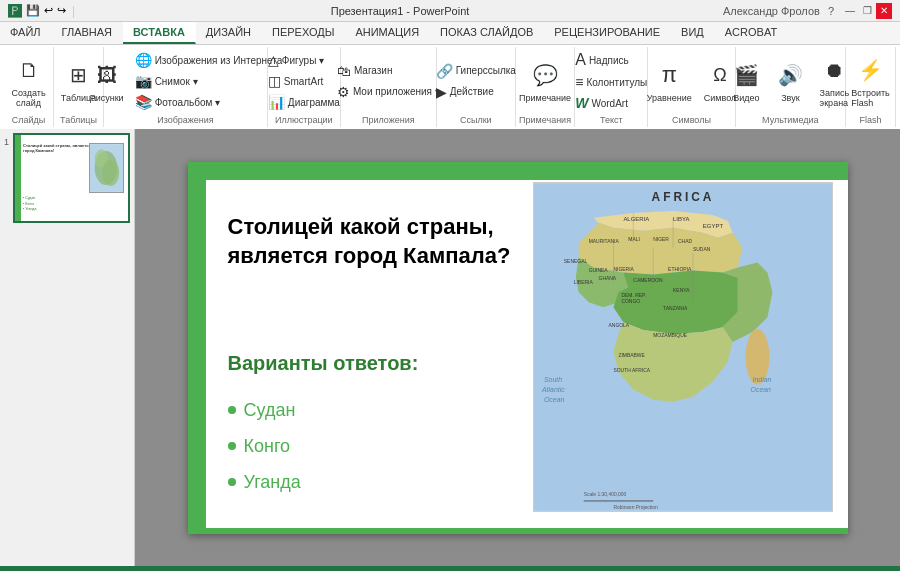 The image size is (900, 571). I want to click on help-button: ?, so click(831, 11).